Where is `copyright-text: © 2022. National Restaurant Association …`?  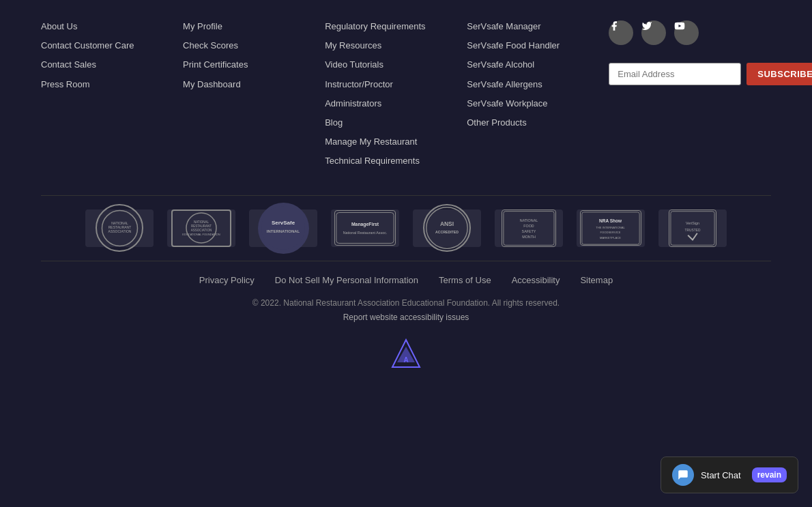 copyright-text: © 2022. National Restaurant Association … is located at coordinates (406, 303).